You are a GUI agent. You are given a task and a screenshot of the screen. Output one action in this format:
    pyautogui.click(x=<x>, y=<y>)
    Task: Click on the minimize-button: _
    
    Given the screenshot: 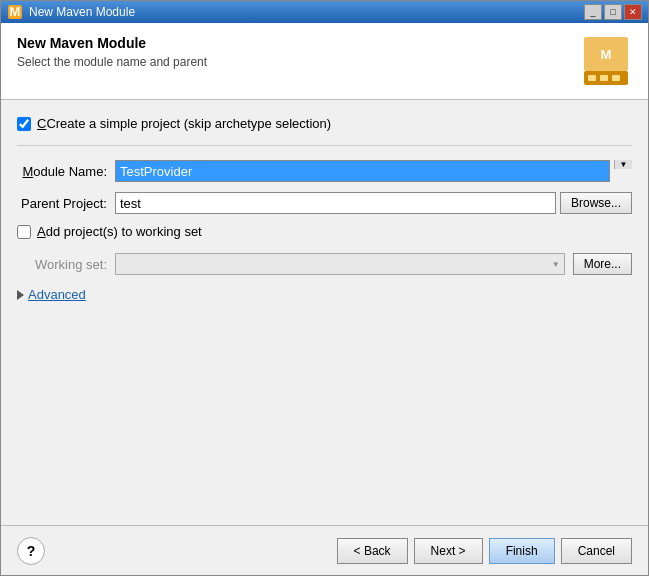 What is the action you would take?
    pyautogui.click(x=593, y=12)
    